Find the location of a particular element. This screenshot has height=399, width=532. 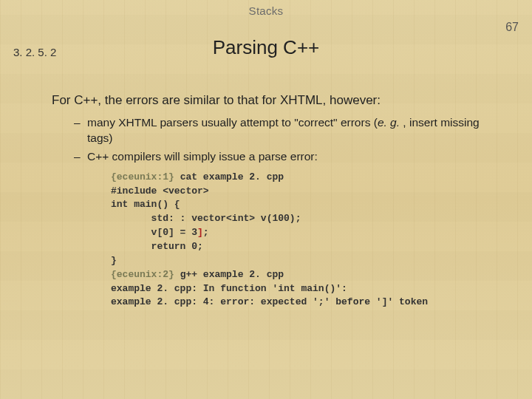

bullet-list: many XHTML parsers usually attempt to "c… is located at coordinates (288, 140).